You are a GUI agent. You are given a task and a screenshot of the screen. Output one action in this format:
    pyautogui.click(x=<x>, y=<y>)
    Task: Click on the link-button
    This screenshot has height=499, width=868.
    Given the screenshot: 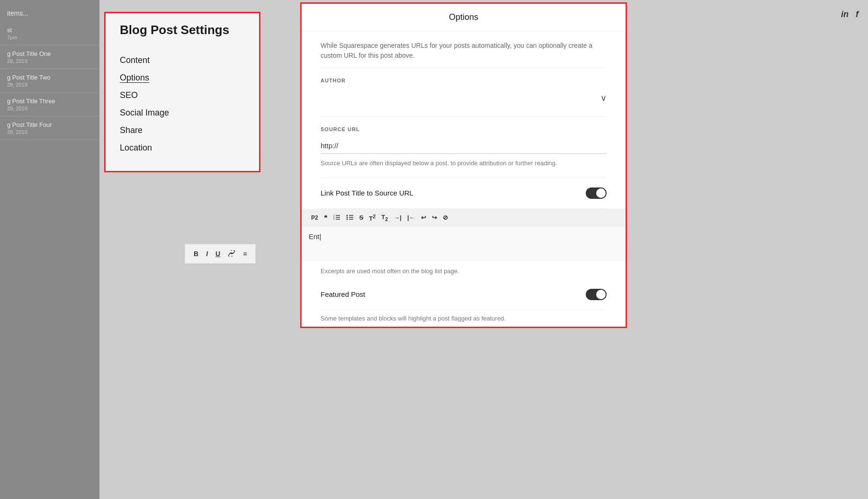 What is the action you would take?
    pyautogui.click(x=232, y=254)
    